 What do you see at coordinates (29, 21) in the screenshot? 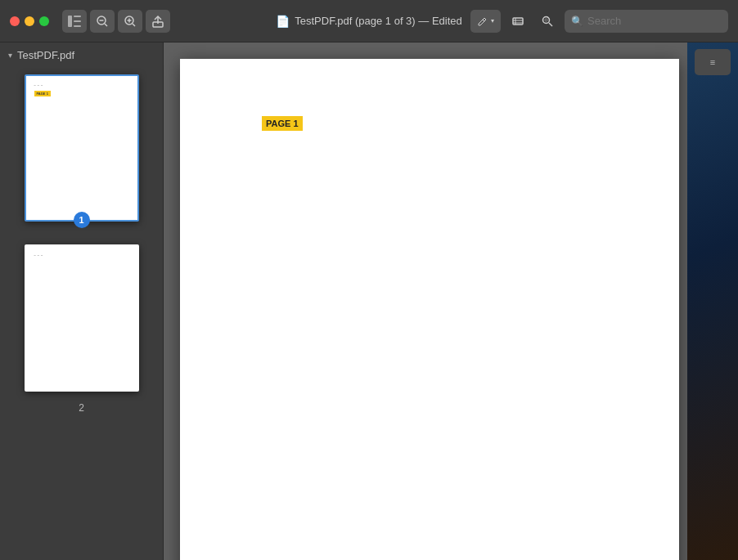
I see `traffic-lights` at bounding box center [29, 21].